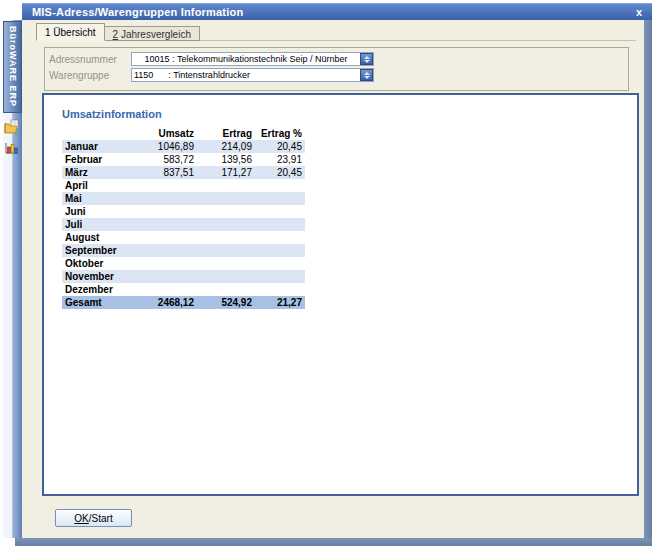 Image resolution: width=656 pixels, height=550 pixels. What do you see at coordinates (246, 59) in the screenshot?
I see `adressnummer-value: 10015 : Telekommunikationstechnik Seip /…` at bounding box center [246, 59].